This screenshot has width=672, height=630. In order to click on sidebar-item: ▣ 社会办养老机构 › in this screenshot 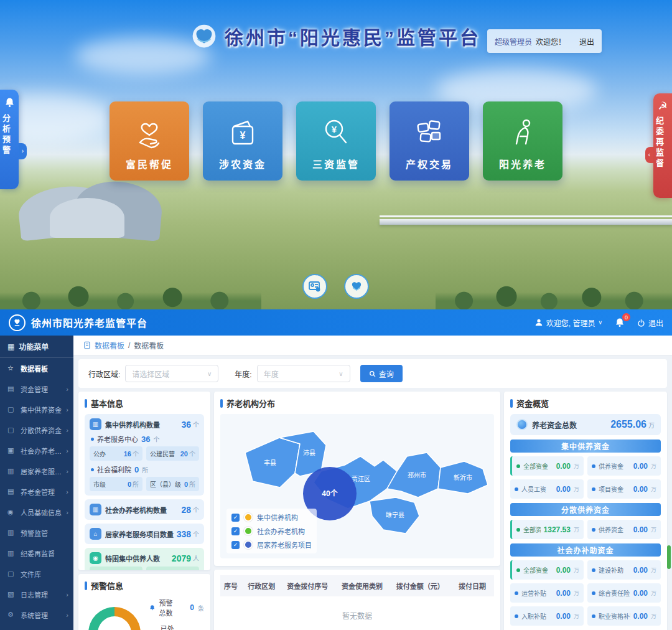, I will do `click(37, 451)`.